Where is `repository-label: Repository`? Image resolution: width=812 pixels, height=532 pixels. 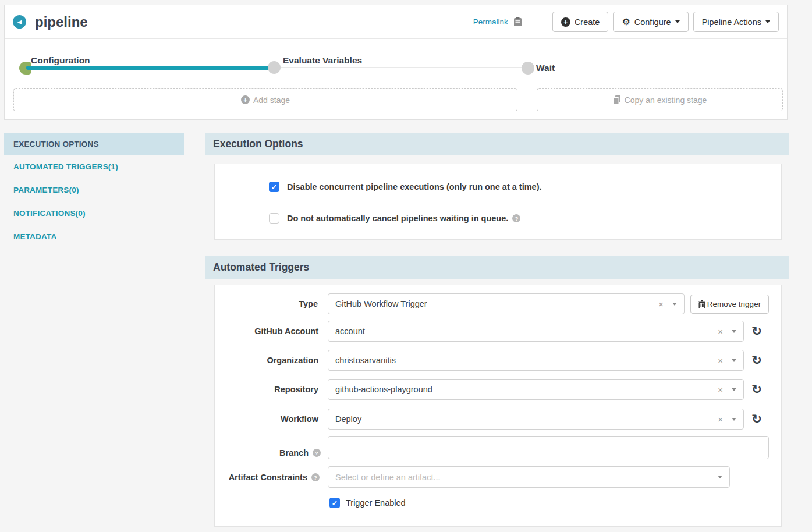
repository-label: Repository is located at coordinates (267, 389).